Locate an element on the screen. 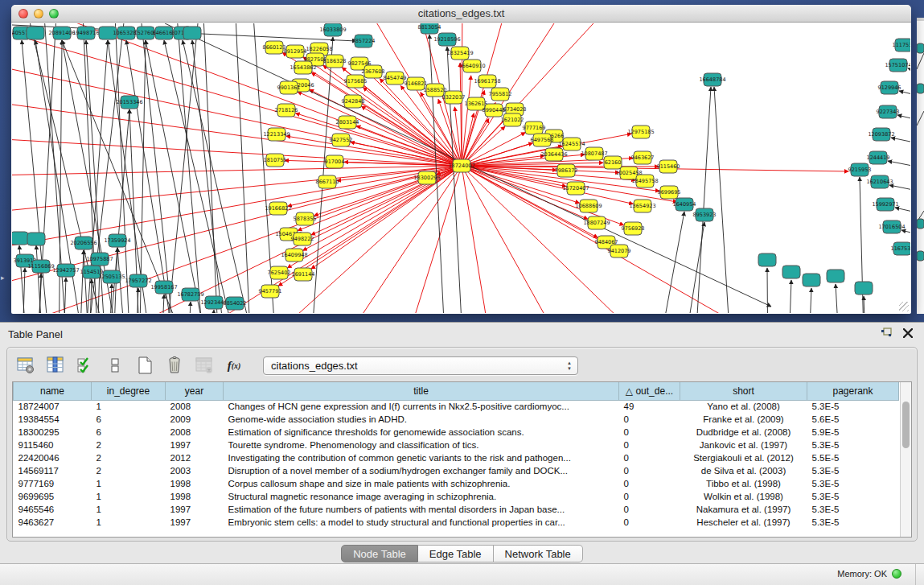  float-panel-icon is located at coordinates (886, 333).